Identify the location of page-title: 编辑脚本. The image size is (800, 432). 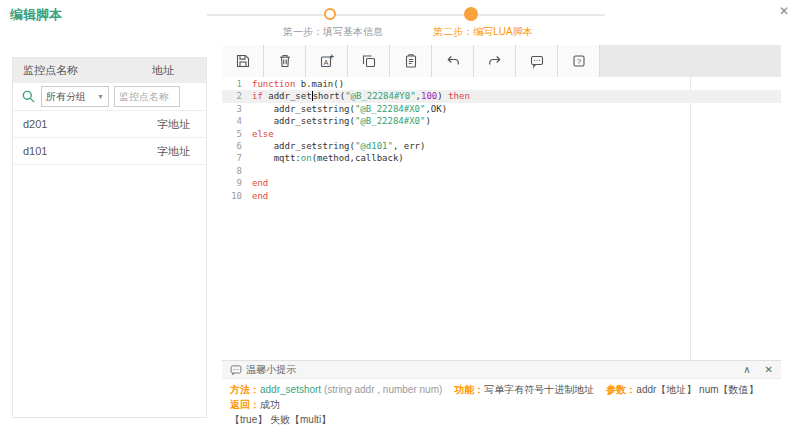
(36, 15).